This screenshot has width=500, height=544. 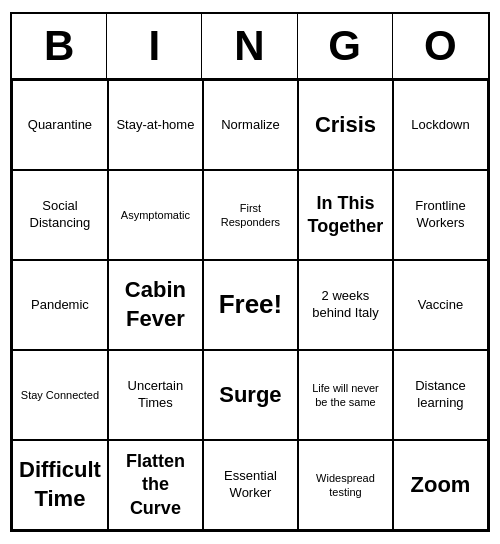 I want to click on bingo-header: BINGO, so click(x=250, y=47).